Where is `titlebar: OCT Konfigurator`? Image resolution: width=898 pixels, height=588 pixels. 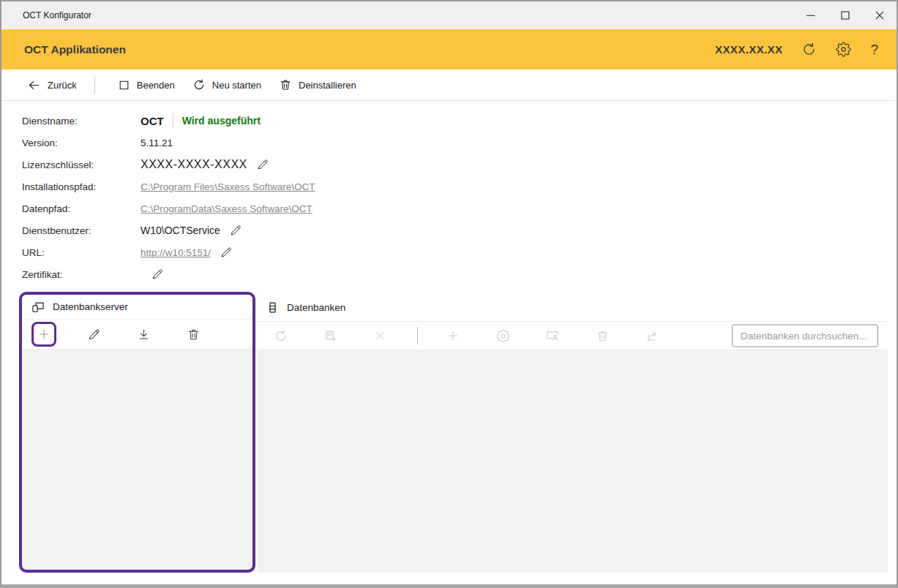 titlebar: OCT Konfigurator is located at coordinates (449, 15).